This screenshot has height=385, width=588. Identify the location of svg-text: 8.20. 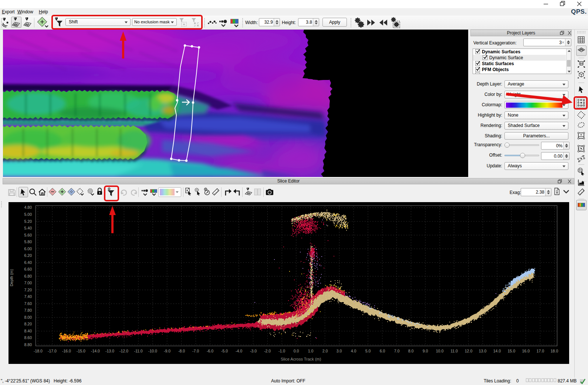
(28, 324).